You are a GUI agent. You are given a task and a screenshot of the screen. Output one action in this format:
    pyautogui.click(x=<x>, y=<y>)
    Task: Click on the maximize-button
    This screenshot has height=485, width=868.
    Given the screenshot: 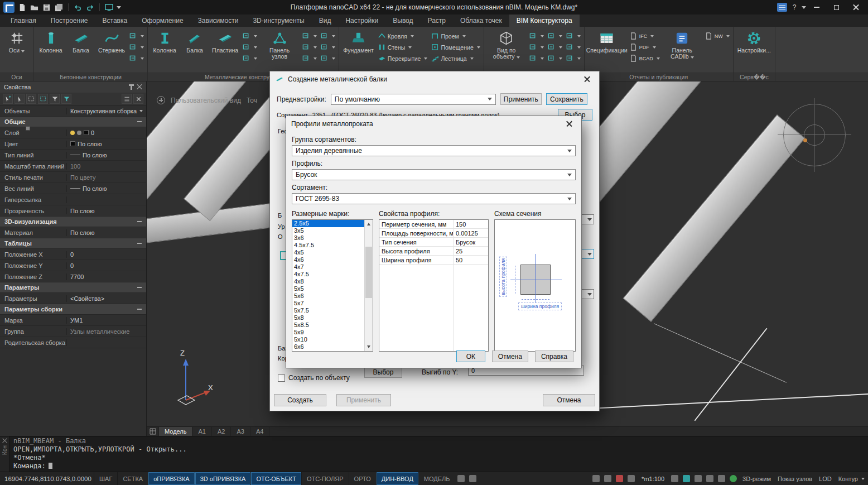 What is the action you would take?
    pyautogui.click(x=836, y=7)
    